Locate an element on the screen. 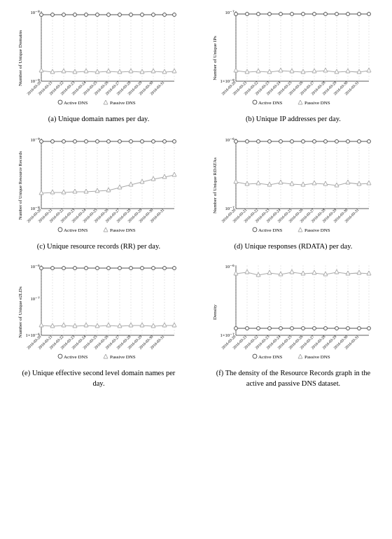  svg-text: 10⁻⁶ is located at coordinates (36, 266).